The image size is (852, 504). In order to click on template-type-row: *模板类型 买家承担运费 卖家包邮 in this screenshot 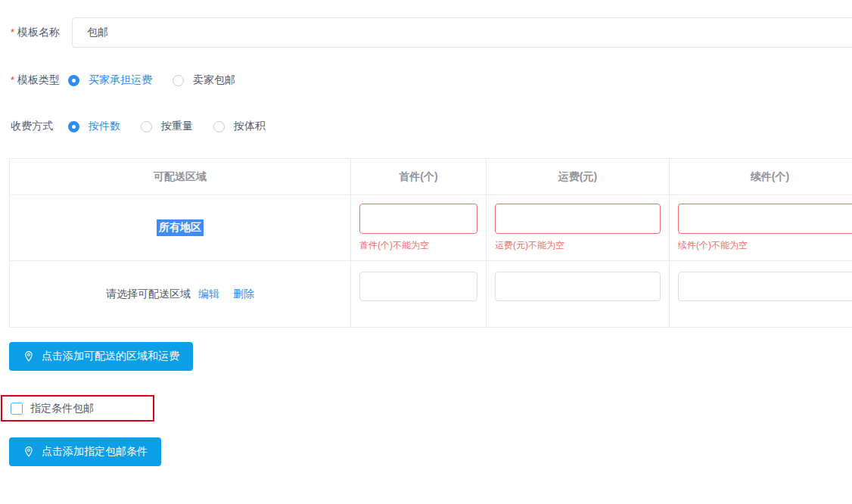, I will do `click(133, 80)`.